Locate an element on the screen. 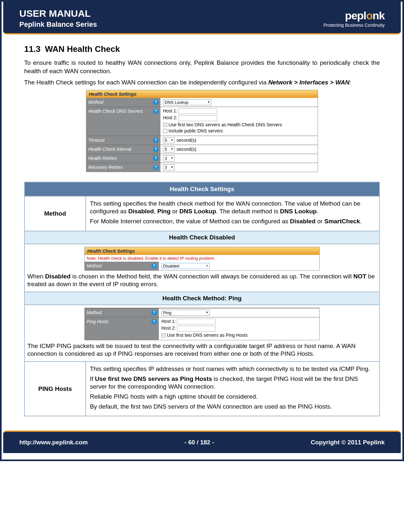 The width and height of the screenshot is (404, 532). use-dns-checkbox: ✓ is located at coordinates (165, 125).